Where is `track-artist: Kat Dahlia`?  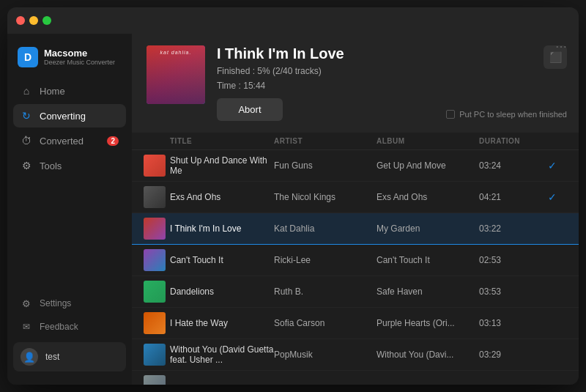
track-artist: Kat Dahlia is located at coordinates (325, 229).